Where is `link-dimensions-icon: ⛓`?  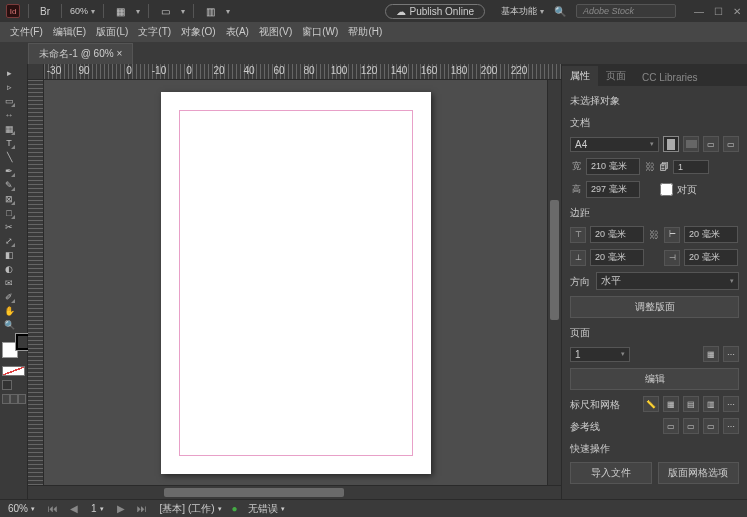
link-dimensions-icon: ⛓ is located at coordinates (650, 166).